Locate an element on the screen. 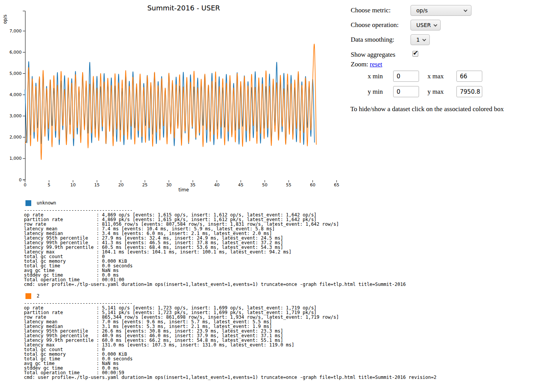 The image size is (544, 392). svg-text: 7,000 is located at coordinates (16, 31).